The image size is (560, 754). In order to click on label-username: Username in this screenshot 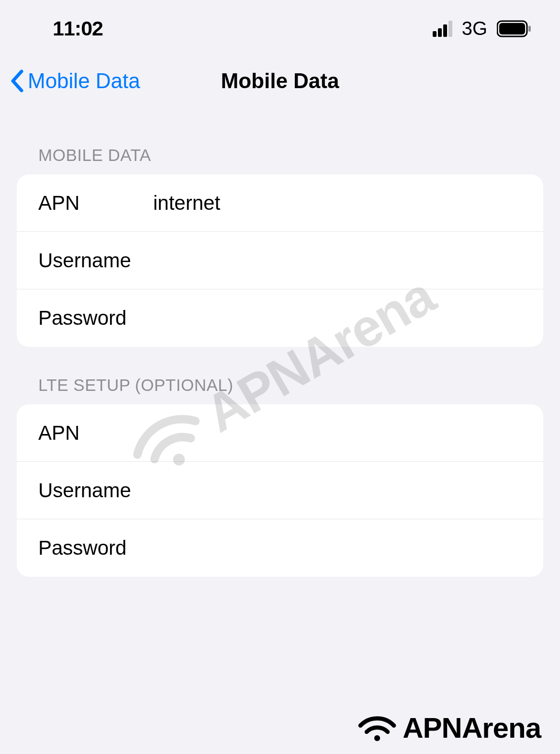, I will do `click(96, 261)`.